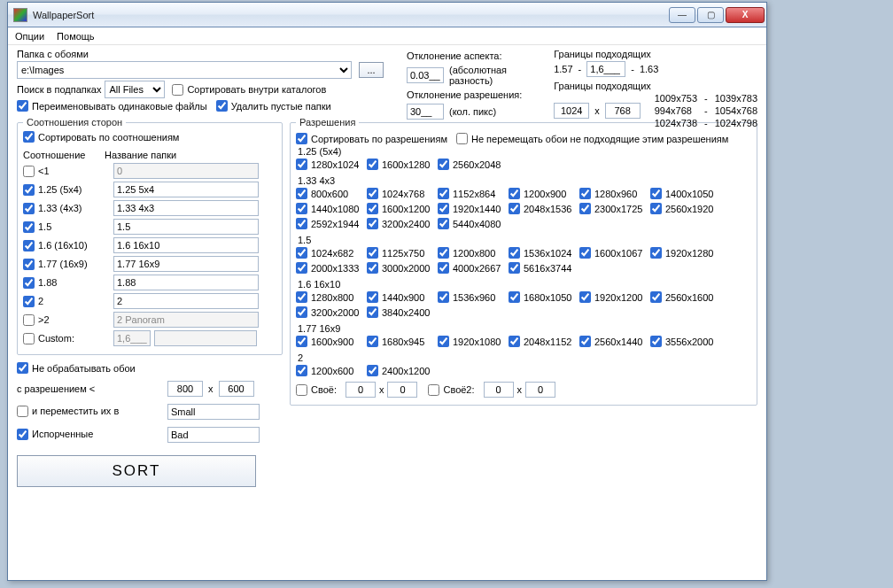 This screenshot has height=588, width=893. What do you see at coordinates (470, 253) in the screenshot?
I see `res-checkbox: 1200x800` at bounding box center [470, 253].